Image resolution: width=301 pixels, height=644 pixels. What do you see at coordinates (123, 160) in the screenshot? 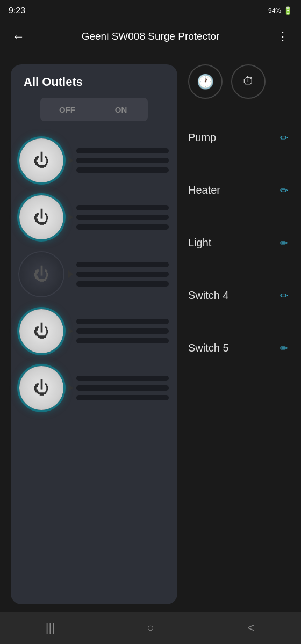
I see `bars-pump` at bounding box center [123, 160].